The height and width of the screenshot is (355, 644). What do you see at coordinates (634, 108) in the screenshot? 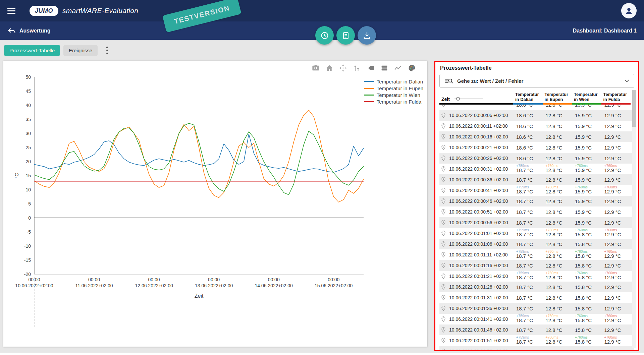
I see `table-scrollbar-thumb` at bounding box center [634, 108].